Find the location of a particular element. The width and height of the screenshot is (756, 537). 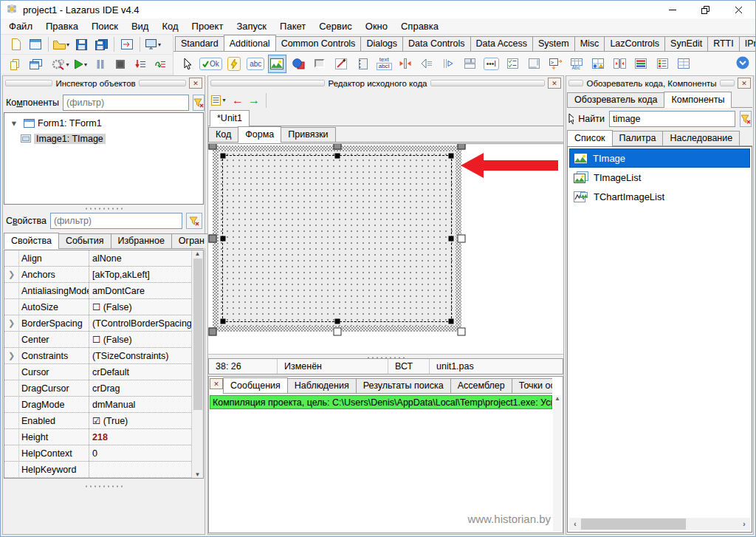

palette-overflow-chevron-icon is located at coordinates (743, 64).